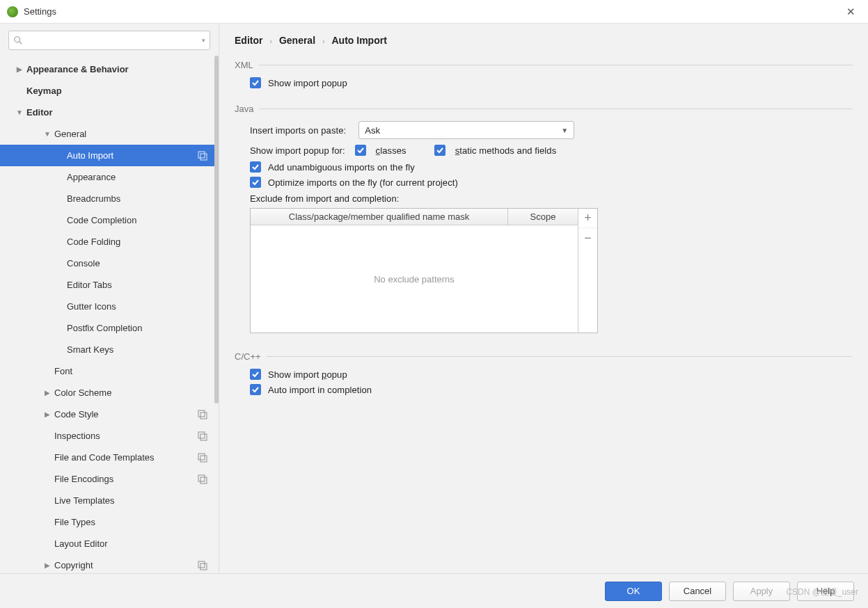  Describe the element at coordinates (136, 501) in the screenshot. I see `tree-item-label: Live Templates` at that location.